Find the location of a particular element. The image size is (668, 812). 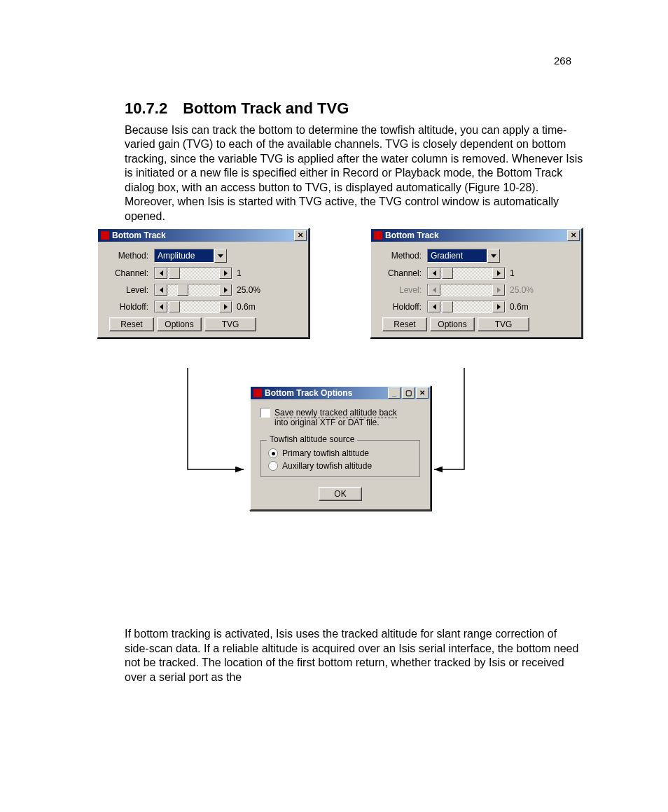

maximize-icon: ▢ is located at coordinates (408, 393).